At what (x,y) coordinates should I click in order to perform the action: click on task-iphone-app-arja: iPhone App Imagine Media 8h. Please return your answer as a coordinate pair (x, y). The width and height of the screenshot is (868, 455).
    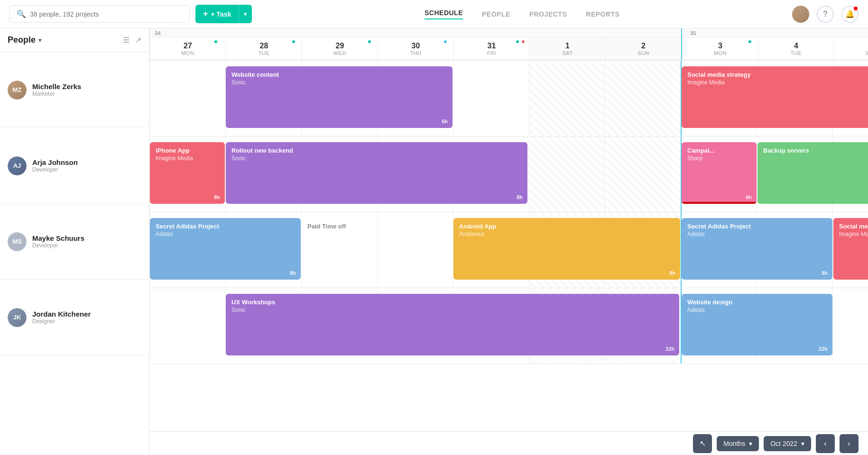
    Looking at the image, I should click on (187, 173).